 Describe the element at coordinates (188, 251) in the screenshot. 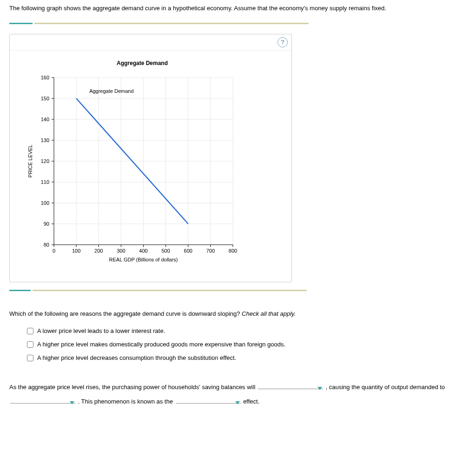

I see `svg-text: 600` at that location.